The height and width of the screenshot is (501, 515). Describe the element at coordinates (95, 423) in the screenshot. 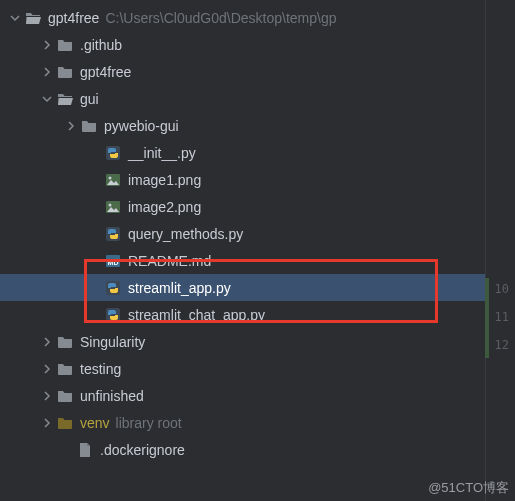

I see `tree-label: venv` at that location.